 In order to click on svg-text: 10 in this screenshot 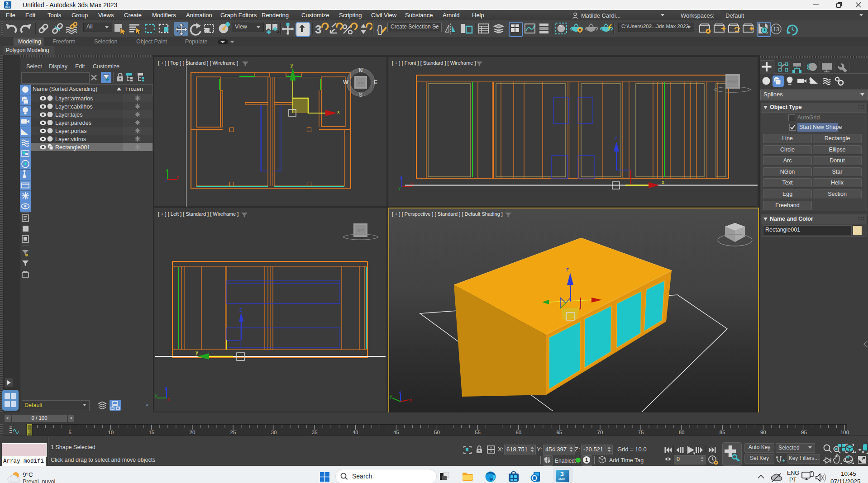, I will do `click(110, 432)`.